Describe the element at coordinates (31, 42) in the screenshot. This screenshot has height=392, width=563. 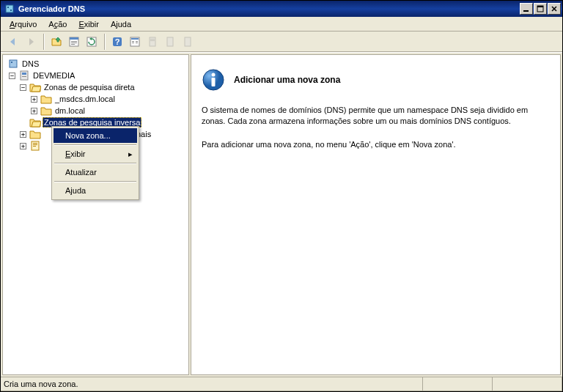
I see `forward-button` at that location.